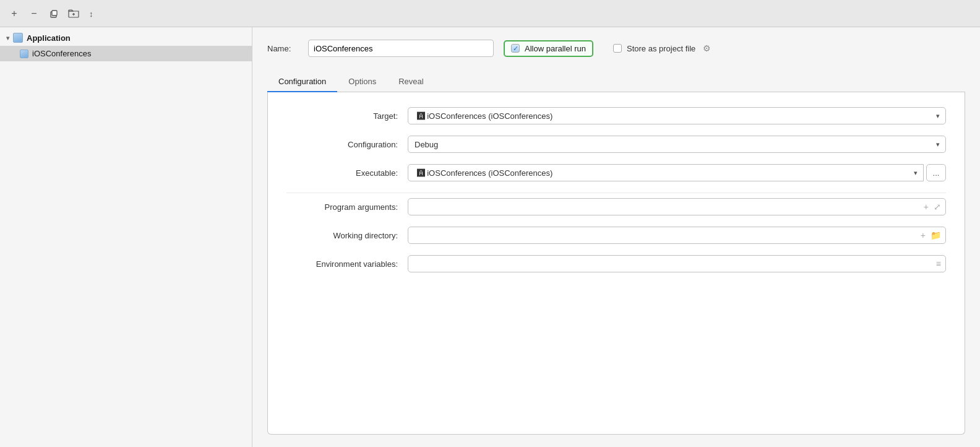 The width and height of the screenshot is (980, 447). Describe the element at coordinates (342, 116) in the screenshot. I see `target-label: Target:` at that location.